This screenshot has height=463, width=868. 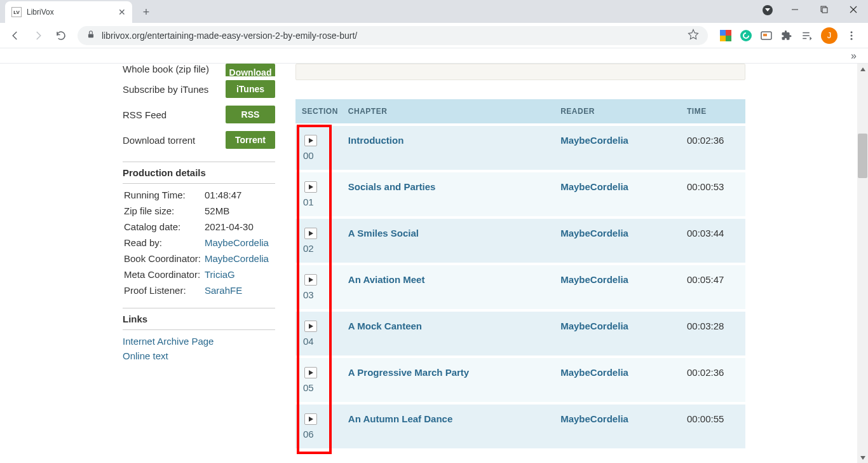 What do you see at coordinates (824, 10) in the screenshot?
I see `window-maximize-button` at bounding box center [824, 10].